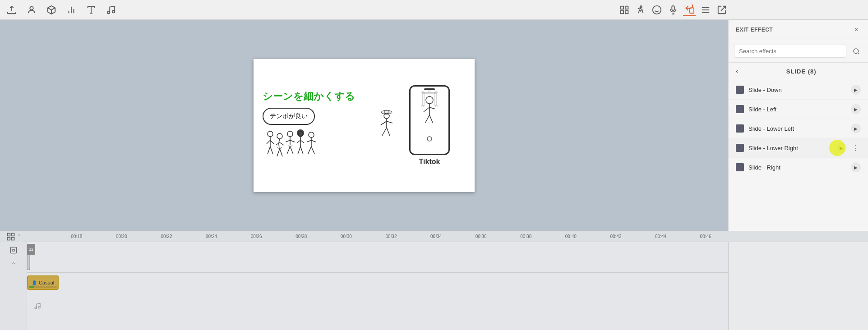  What do you see at coordinates (429, 117) in the screenshot?
I see `dancer-svg` at bounding box center [429, 117].